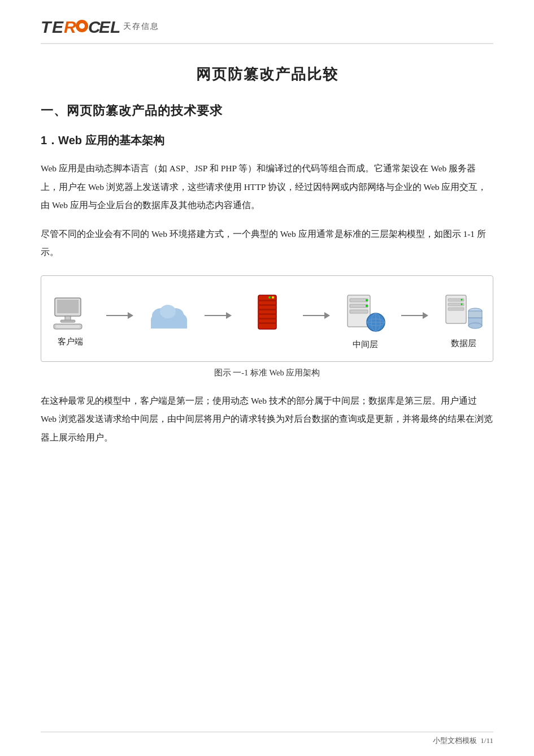 The height and width of the screenshot is (756, 534). I want to click on cloud-icon, so click(169, 315).